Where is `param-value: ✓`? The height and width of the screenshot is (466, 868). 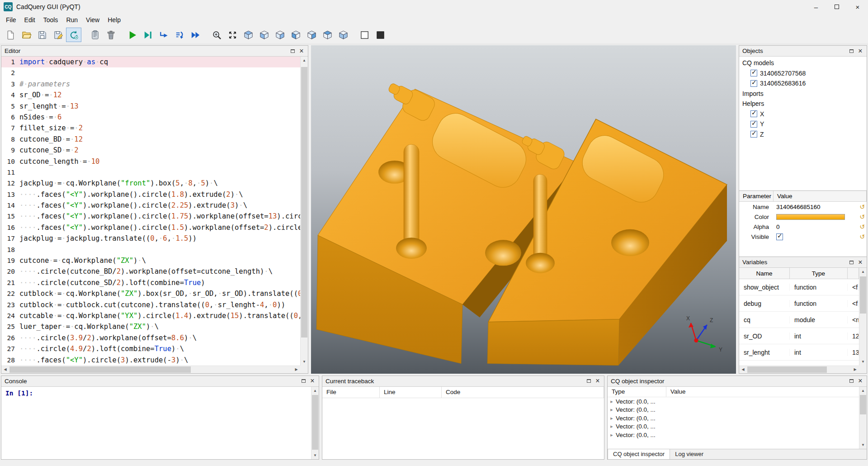
param-value: ✓ is located at coordinates (816, 237).